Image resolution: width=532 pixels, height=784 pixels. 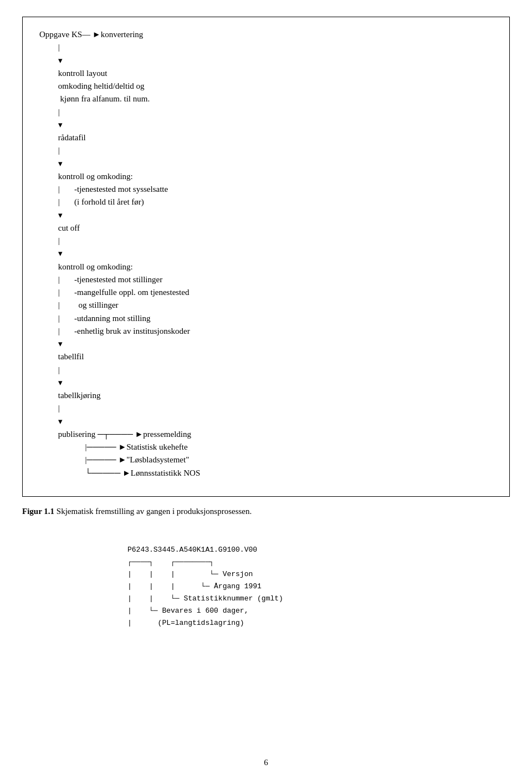 I want to click on figure-label: Figur 1.1, so click(x=38, y=511).